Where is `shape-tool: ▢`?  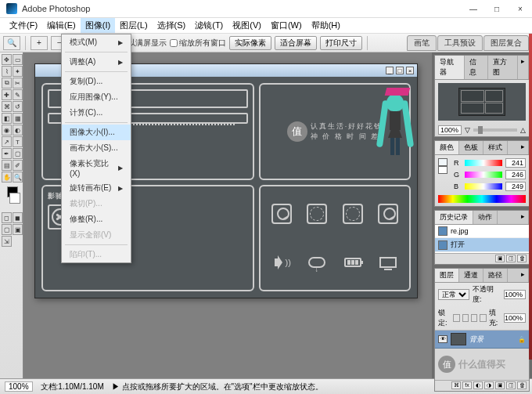 shape-tool: ▢ is located at coordinates (17, 154).